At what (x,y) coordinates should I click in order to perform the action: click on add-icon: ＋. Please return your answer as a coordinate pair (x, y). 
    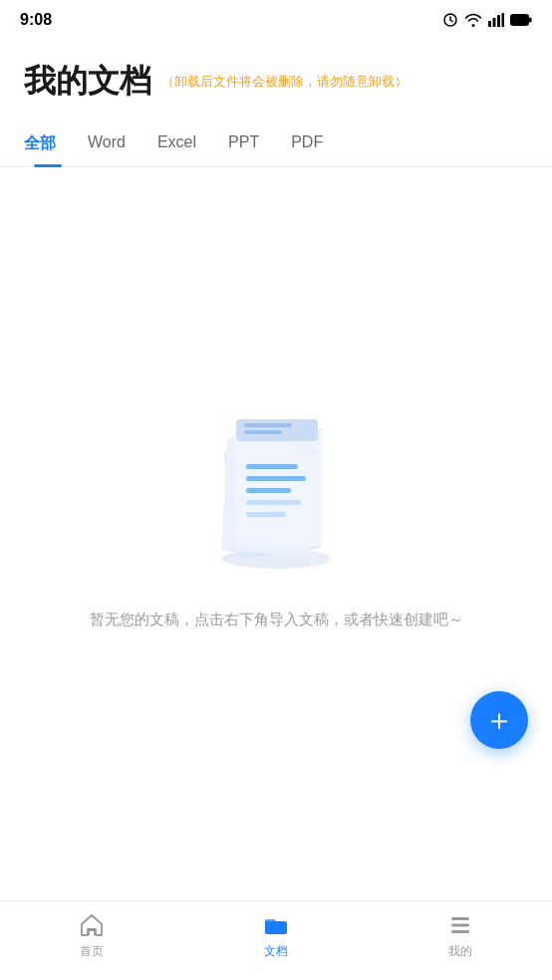
    Looking at the image, I should click on (499, 720).